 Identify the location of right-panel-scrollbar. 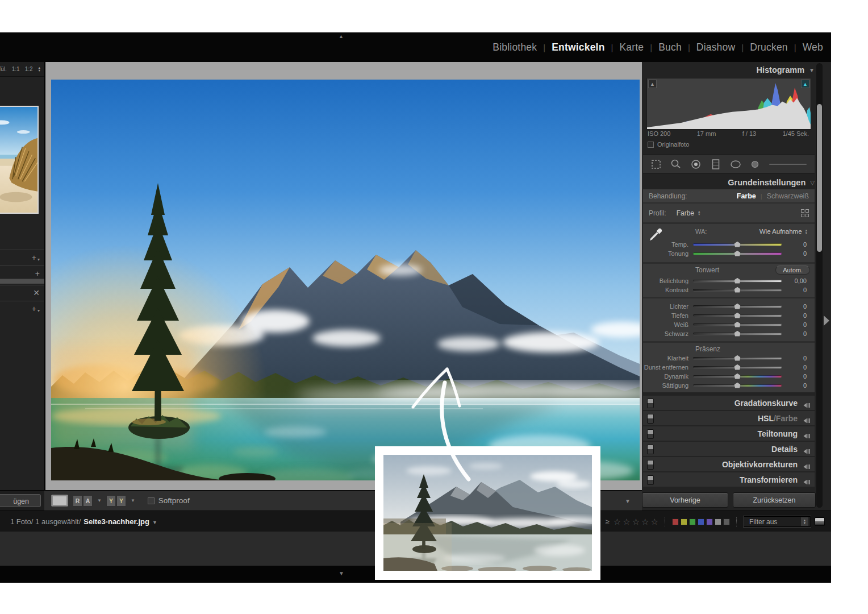
(819, 285).